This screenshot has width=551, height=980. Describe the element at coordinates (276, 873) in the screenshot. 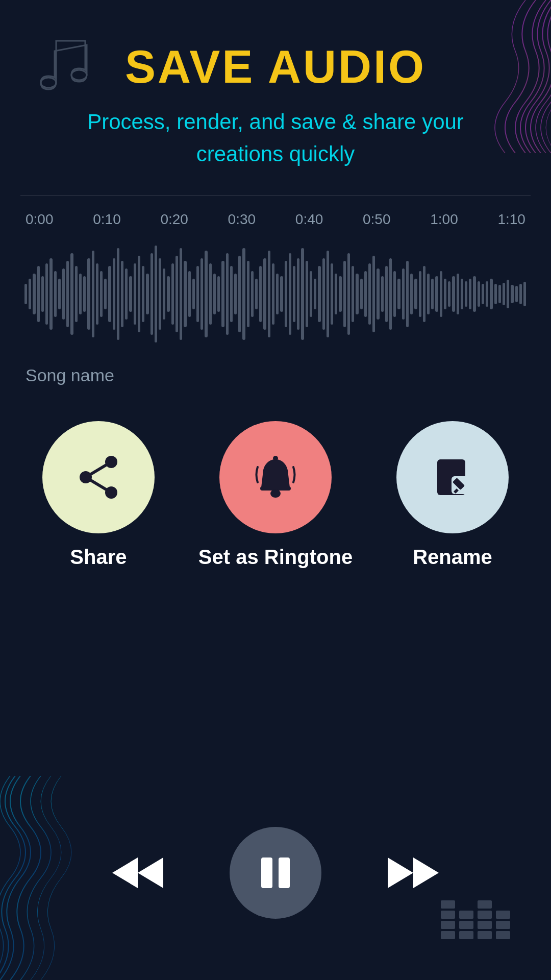

I see `pause-button` at that location.